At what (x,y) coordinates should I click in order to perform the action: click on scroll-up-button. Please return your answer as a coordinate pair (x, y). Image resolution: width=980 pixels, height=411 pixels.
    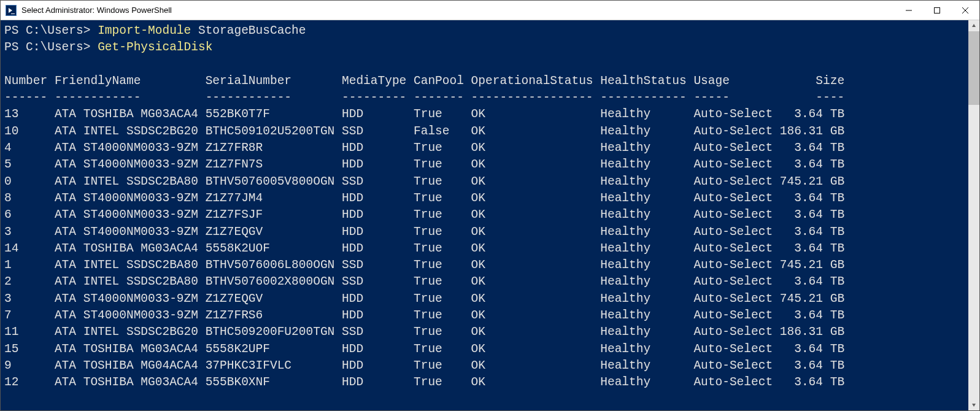
    Looking at the image, I should click on (974, 26).